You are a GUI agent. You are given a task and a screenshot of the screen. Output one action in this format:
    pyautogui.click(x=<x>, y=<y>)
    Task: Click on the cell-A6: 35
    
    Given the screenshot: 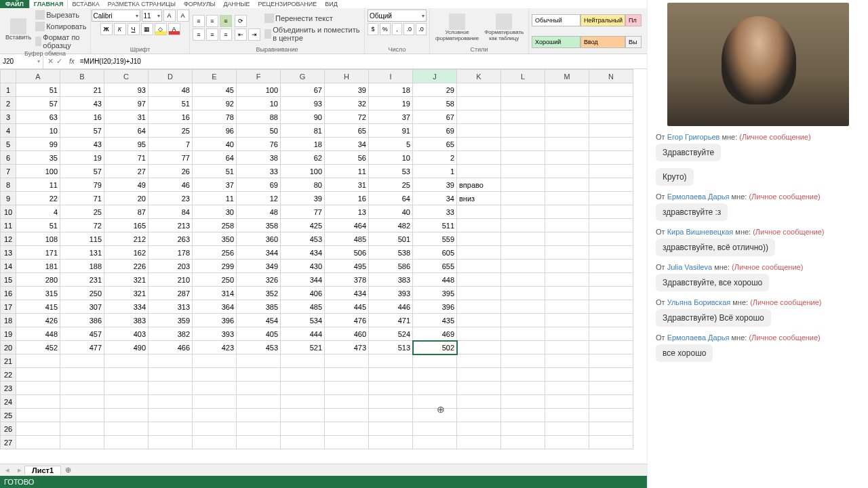 What is the action you would take?
    pyautogui.click(x=38, y=158)
    